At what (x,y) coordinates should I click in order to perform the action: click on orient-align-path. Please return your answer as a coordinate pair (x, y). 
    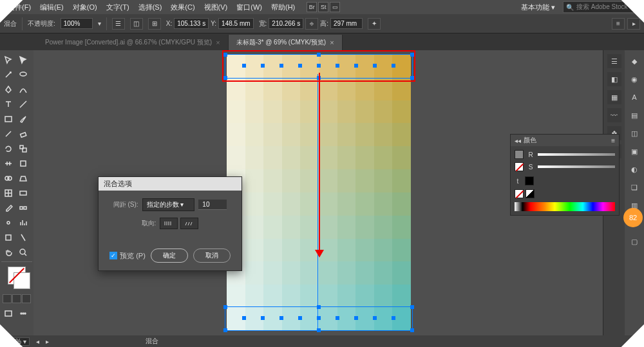
    Looking at the image, I should click on (189, 223).